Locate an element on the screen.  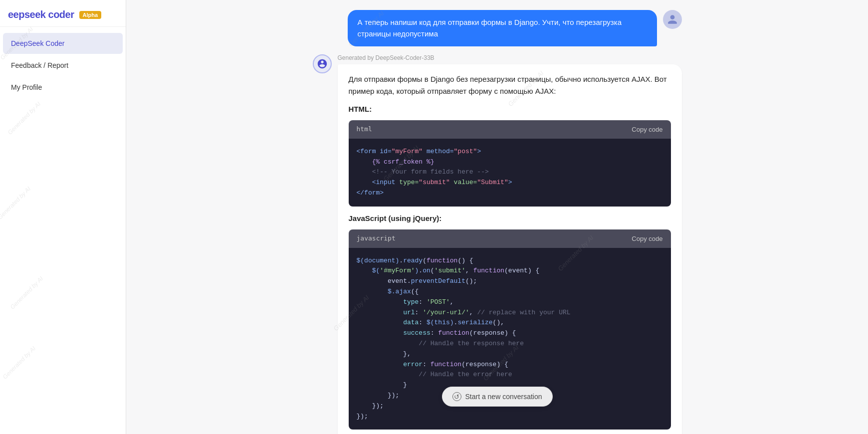
new-conversation-button: ↺ Start a new conversation is located at coordinates (497, 397).